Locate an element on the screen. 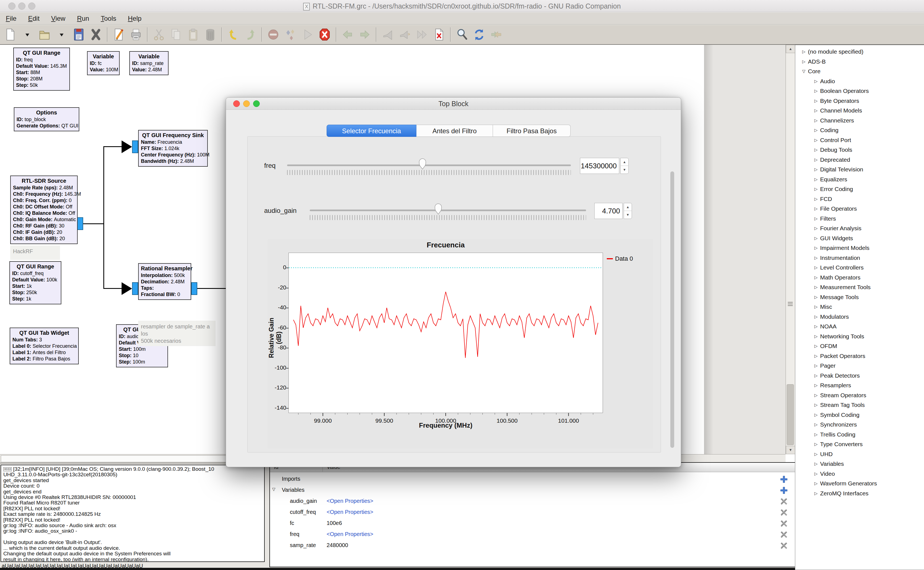 This screenshot has width=924, height=570. bypass-icon is located at coordinates (496, 35).